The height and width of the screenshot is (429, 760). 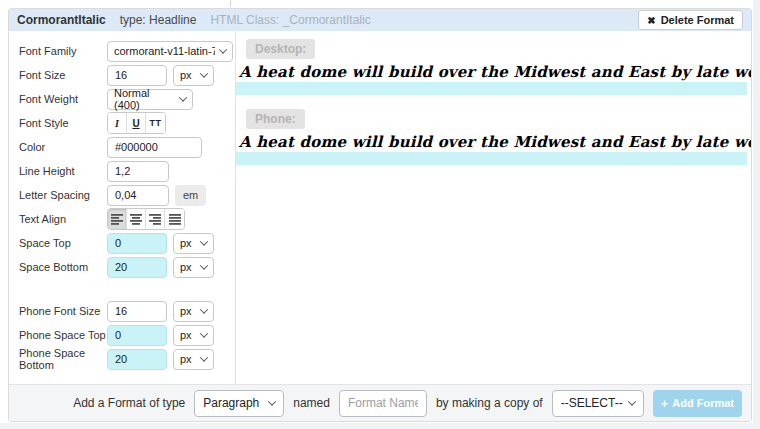 I want to click on space-bottom-unit-select: px, so click(x=194, y=268).